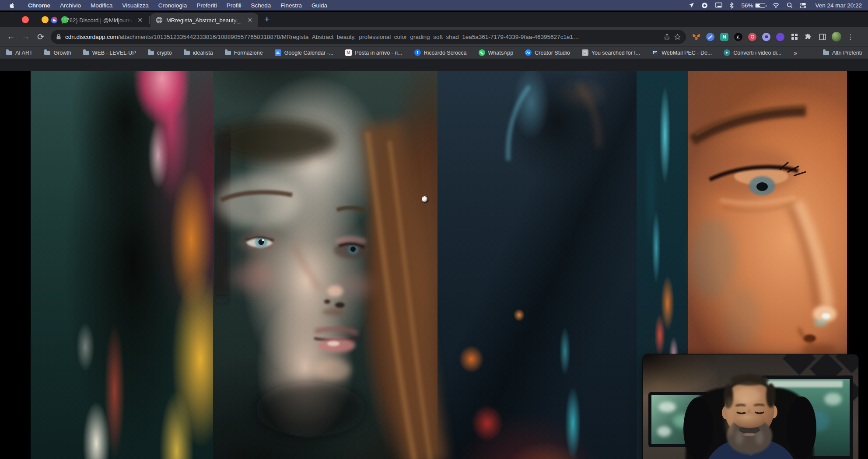 The image size is (868, 459). Describe the element at coordinates (548, 52) in the screenshot. I see `bookmark-creator-studio: Creator Studio` at that location.